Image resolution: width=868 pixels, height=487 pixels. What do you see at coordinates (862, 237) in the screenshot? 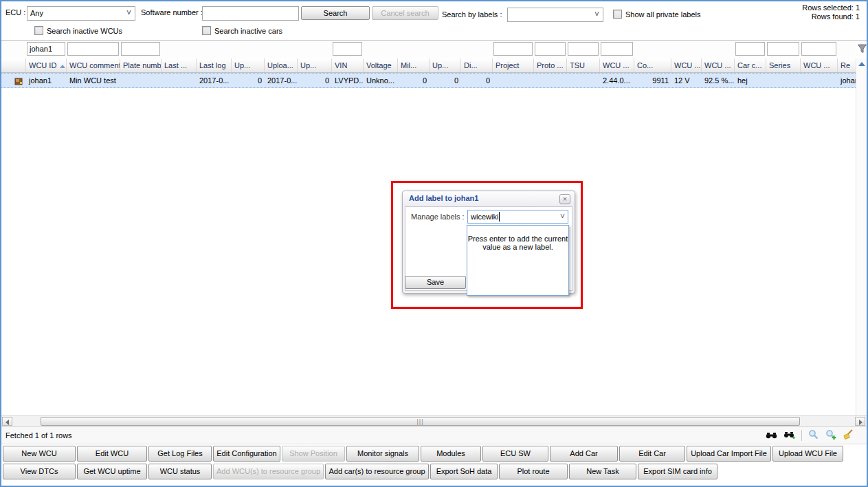
I see `vertical-scrollbar` at bounding box center [862, 237].